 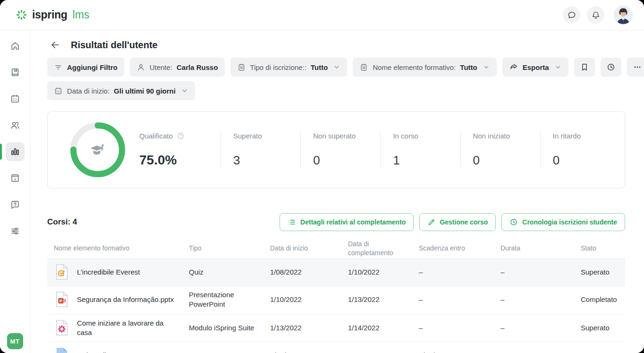 What do you see at coordinates (1, 152) in the screenshot?
I see `active-nav-indicator` at bounding box center [1, 152].